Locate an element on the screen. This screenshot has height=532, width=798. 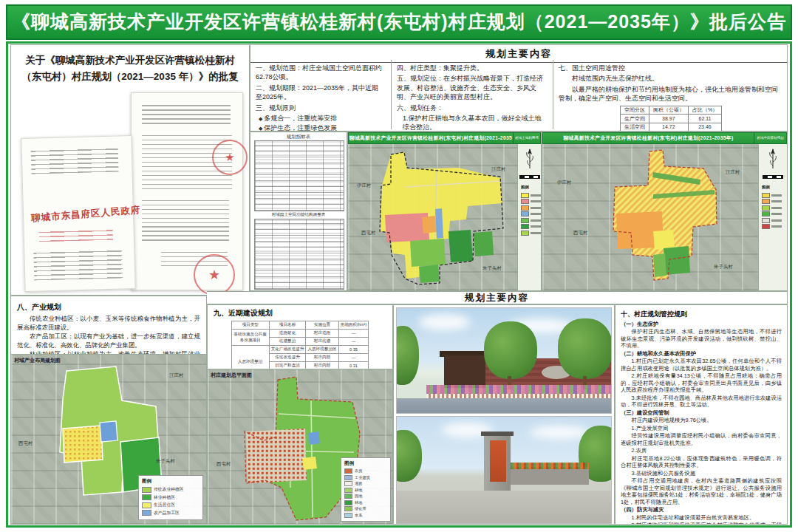
plan-principles-title: 三、规划原则 is located at coordinates (320, 108).